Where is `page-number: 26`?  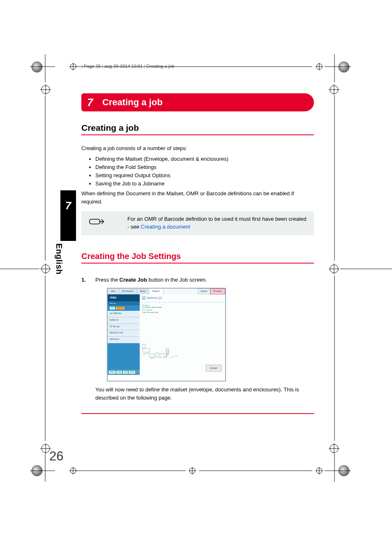 page-number: 26 is located at coordinates (56, 456).